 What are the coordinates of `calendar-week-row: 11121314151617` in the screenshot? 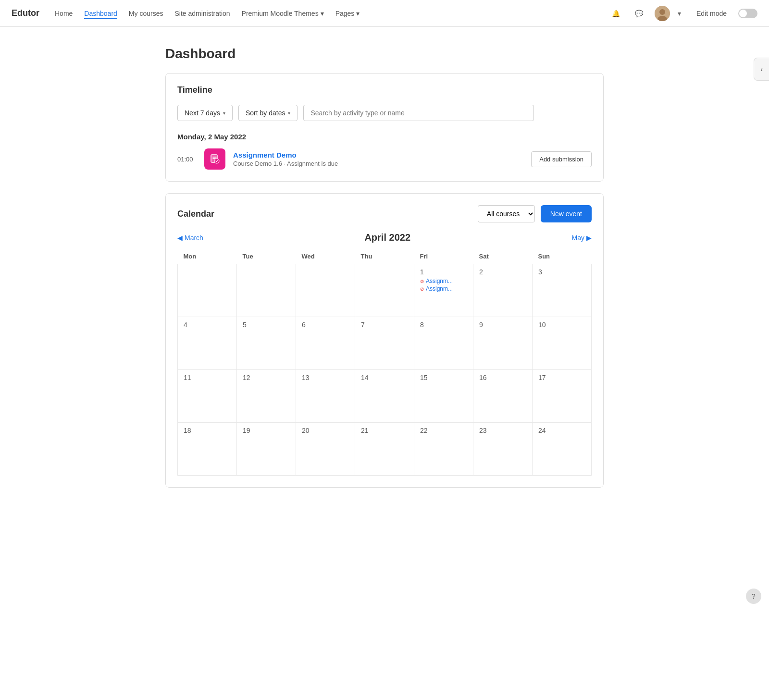 It's located at (384, 396).